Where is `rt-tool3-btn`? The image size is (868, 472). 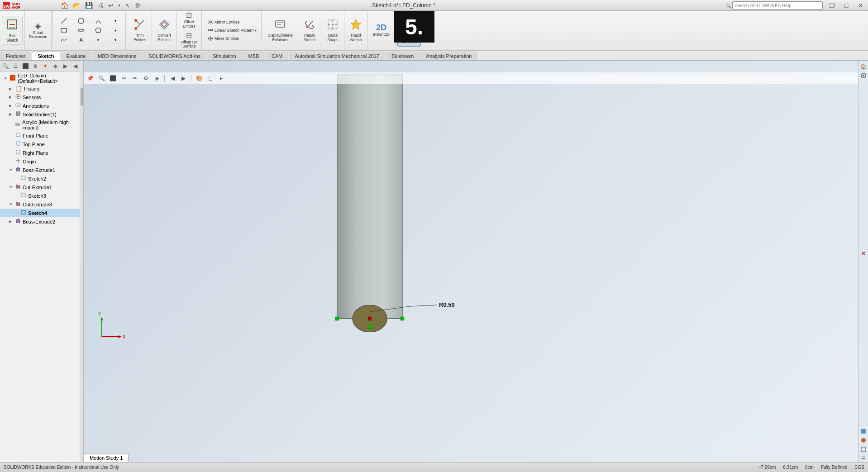 rt-tool3-btn is located at coordinates (863, 449).